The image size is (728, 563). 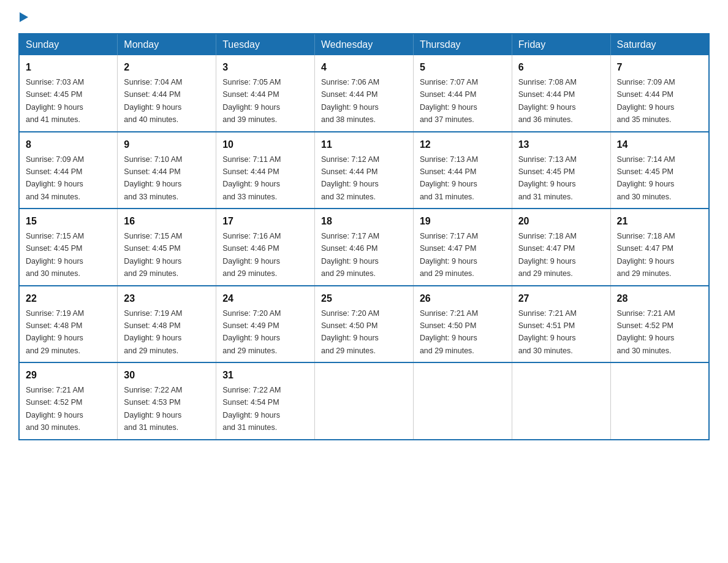 What do you see at coordinates (449, 178) in the screenshot?
I see `day-info: Sunrise: 7:13 AMSunset: 4:44 PMDaylight:…` at bounding box center [449, 178].